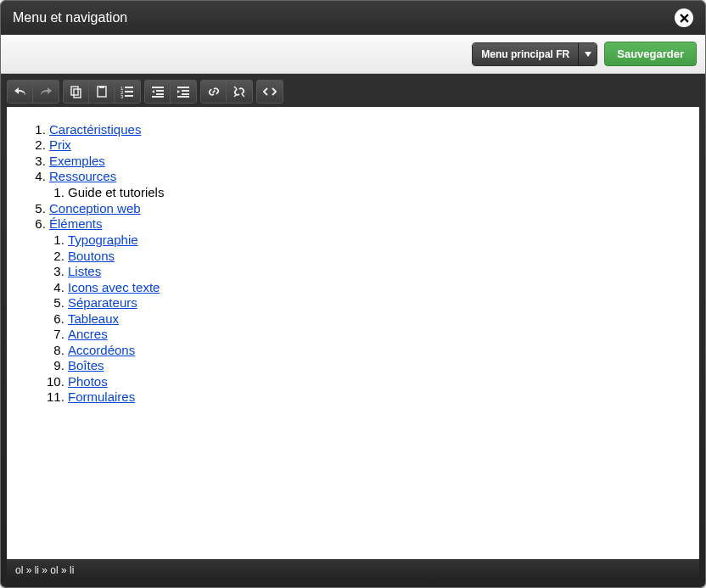 This screenshot has height=588, width=706. I want to click on list-item: Icons avec texte, so click(373, 287).